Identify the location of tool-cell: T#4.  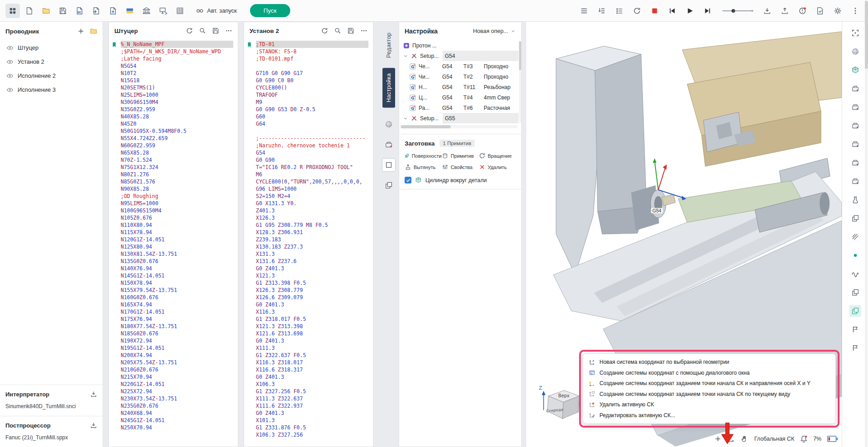
(472, 98).